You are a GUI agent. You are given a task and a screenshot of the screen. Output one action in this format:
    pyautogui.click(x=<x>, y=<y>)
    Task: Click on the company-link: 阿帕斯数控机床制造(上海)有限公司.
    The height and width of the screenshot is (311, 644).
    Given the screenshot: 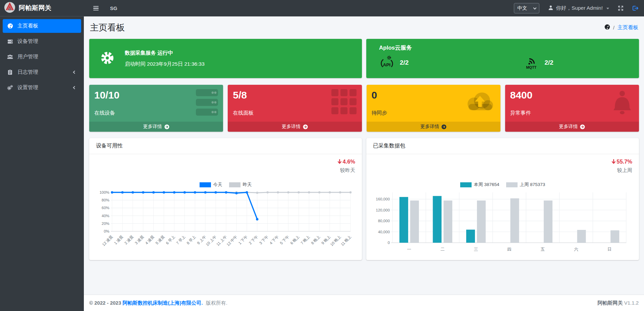 What is the action you would take?
    pyautogui.click(x=162, y=303)
    